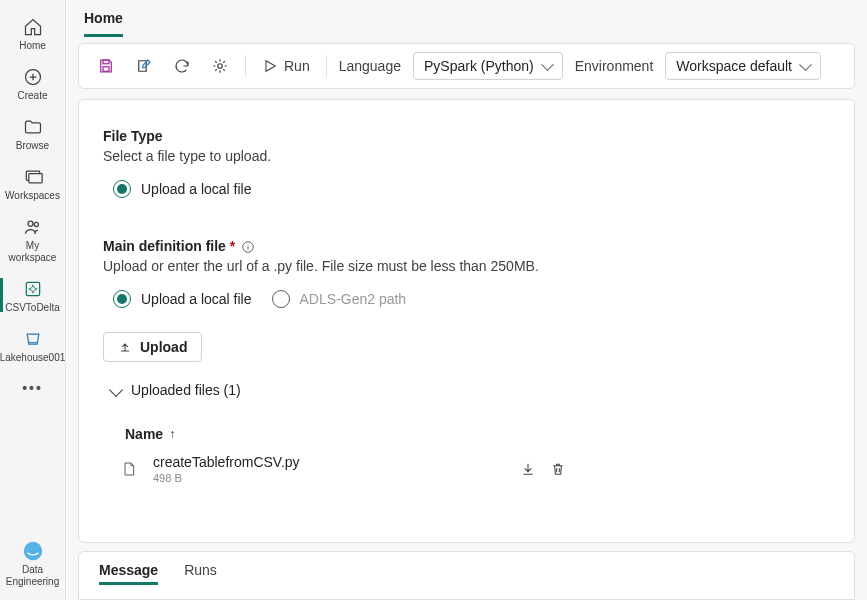  Describe the element at coordinates (614, 66) in the screenshot. I see `environment-label: Environment` at that location.